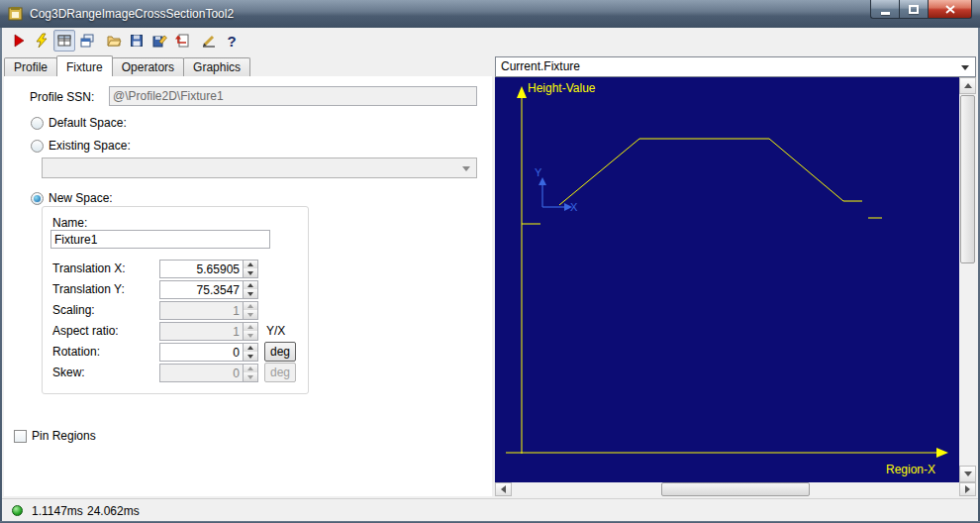 This screenshot has width=980, height=523. What do you see at coordinates (160, 240) in the screenshot?
I see `name-input` at bounding box center [160, 240].